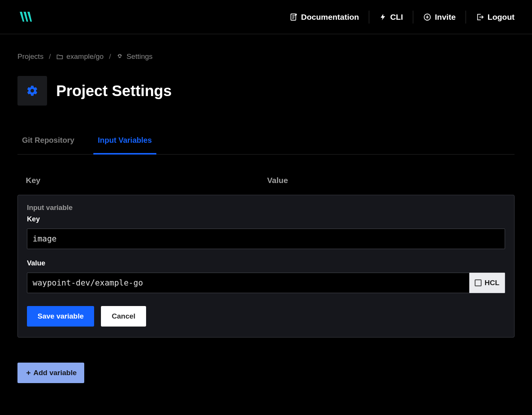 The height and width of the screenshot is (415, 532). What do you see at coordinates (30, 57) in the screenshot?
I see `breadcrumb-projects-label: Projects` at bounding box center [30, 57].